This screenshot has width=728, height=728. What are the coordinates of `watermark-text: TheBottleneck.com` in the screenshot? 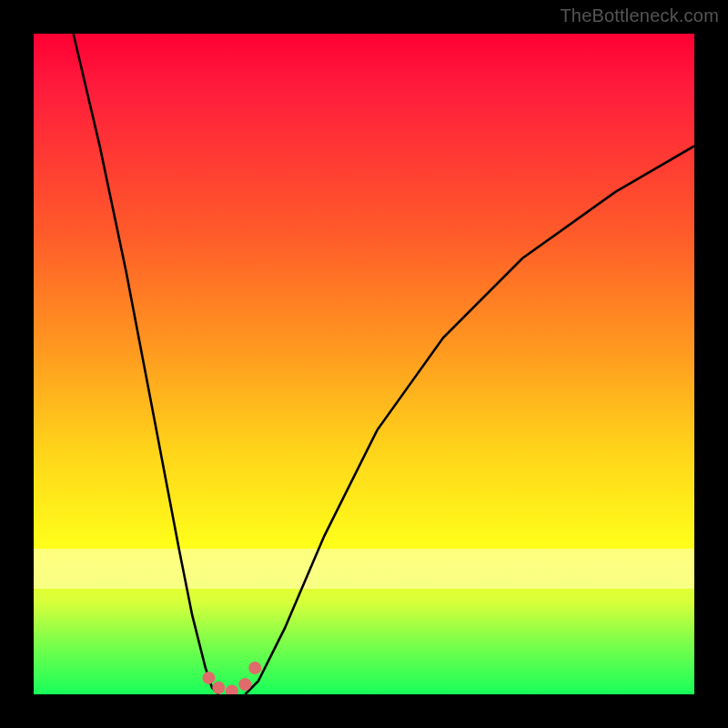 It's located at (639, 16).